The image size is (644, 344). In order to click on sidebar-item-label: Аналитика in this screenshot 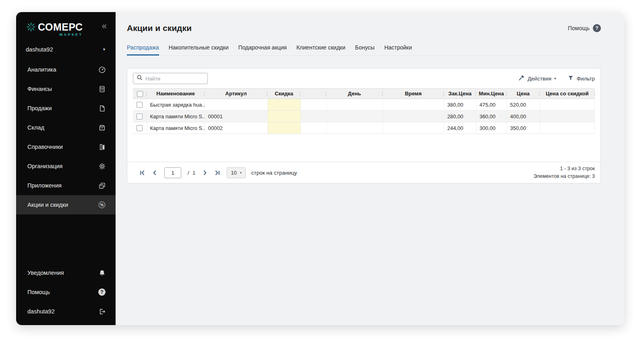, I will do `click(42, 70)`.